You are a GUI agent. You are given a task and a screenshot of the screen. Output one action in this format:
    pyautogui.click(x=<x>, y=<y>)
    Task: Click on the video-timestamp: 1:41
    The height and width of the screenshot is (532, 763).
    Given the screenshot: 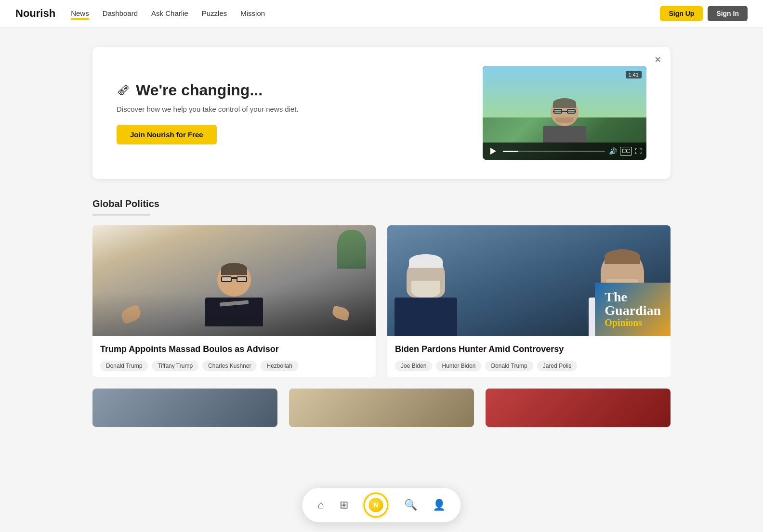 What is the action you would take?
    pyautogui.click(x=634, y=75)
    